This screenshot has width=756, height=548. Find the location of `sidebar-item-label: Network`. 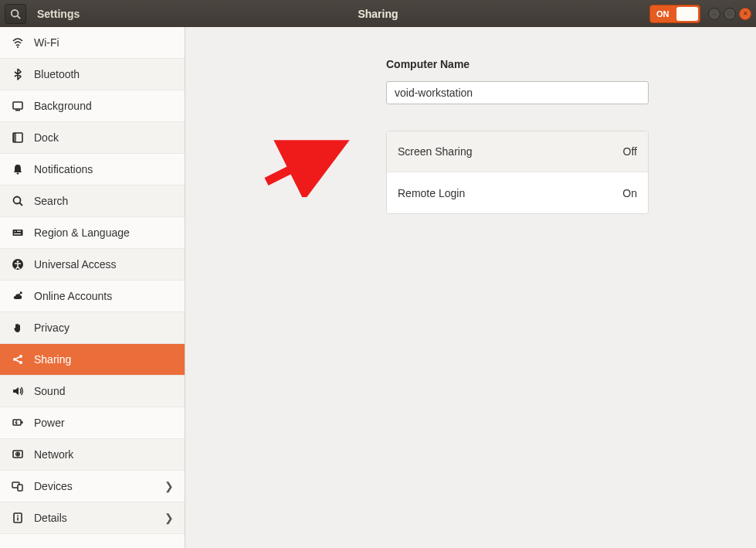

sidebar-item-label: Network is located at coordinates (103, 454).